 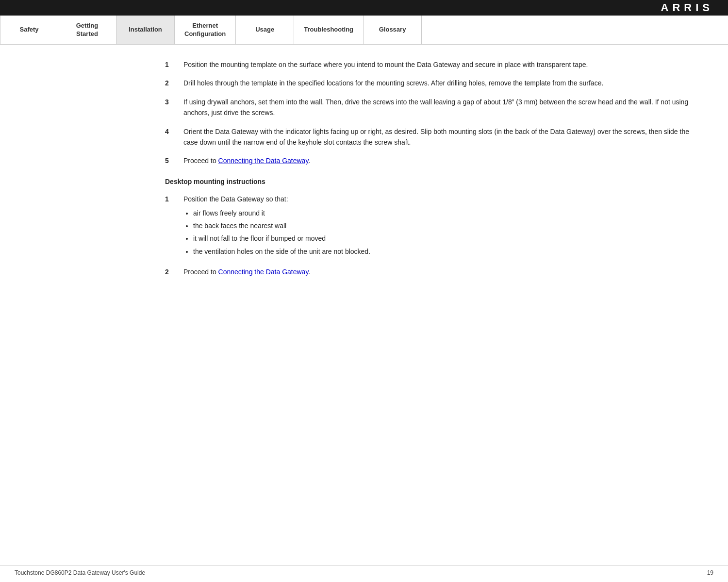 I want to click on step-2: 2 Drill holes through the template in th…, so click(x=432, y=83).